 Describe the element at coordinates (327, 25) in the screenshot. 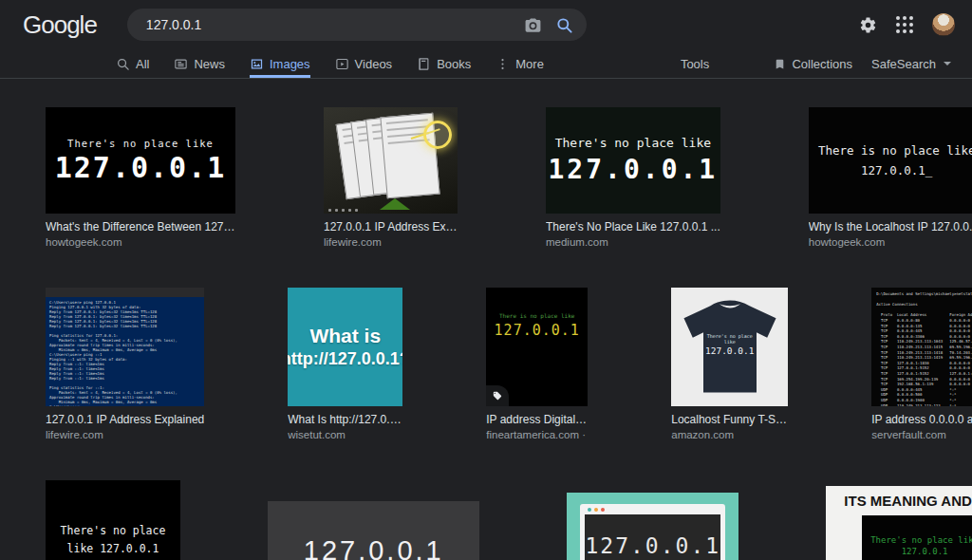

I see `search-input` at that location.